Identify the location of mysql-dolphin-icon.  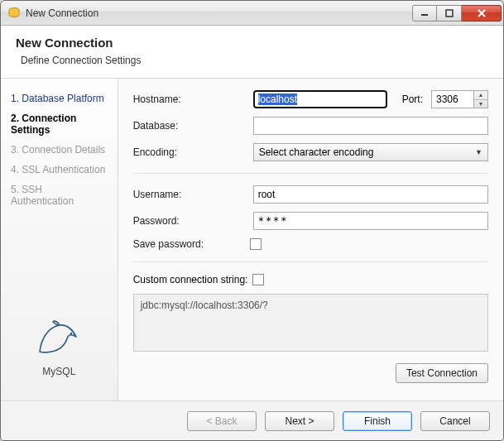
(59, 338).